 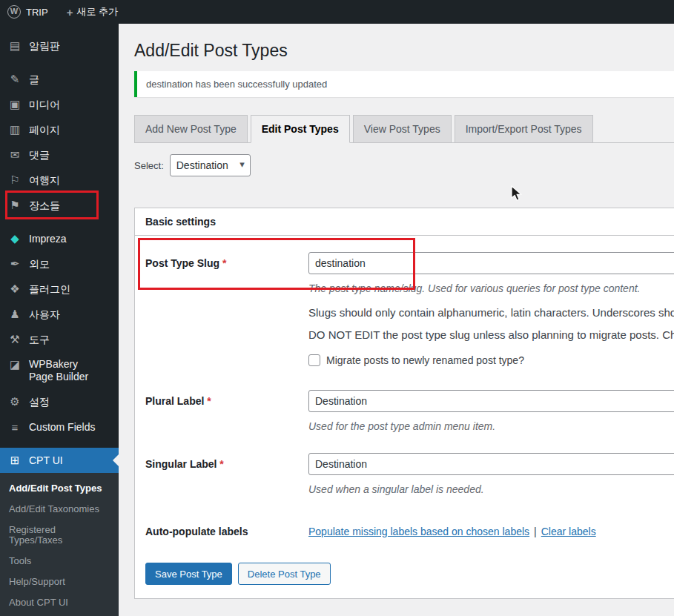 I want to click on populate-labels-link: Populate missing labels based on chosen …, so click(x=419, y=531).